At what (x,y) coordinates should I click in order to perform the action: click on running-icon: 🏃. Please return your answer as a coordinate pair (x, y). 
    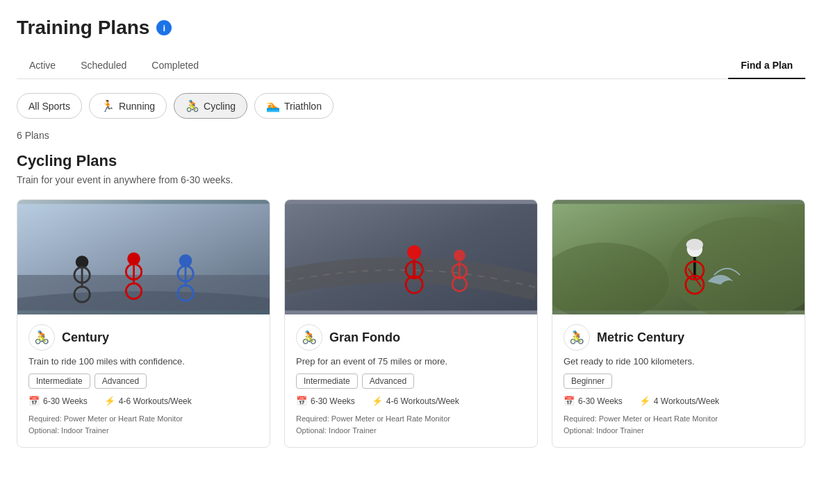
    Looking at the image, I should click on (108, 106).